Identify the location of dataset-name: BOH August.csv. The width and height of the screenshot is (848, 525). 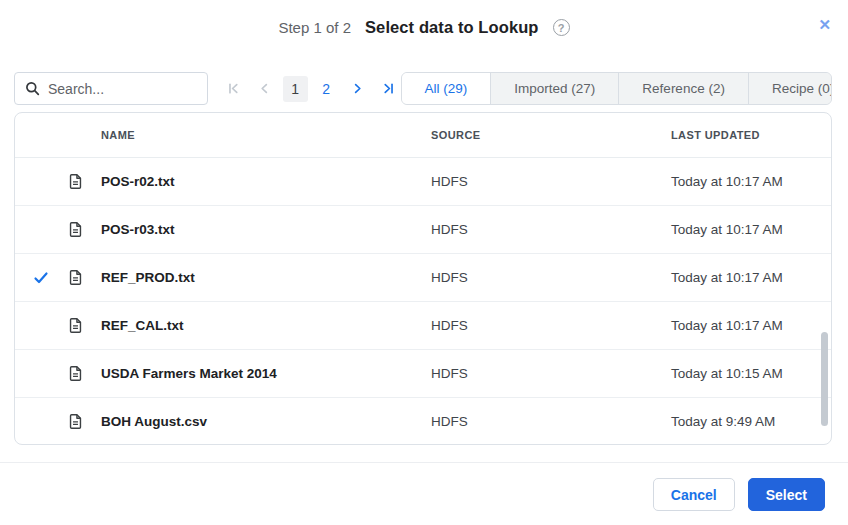
(266, 422).